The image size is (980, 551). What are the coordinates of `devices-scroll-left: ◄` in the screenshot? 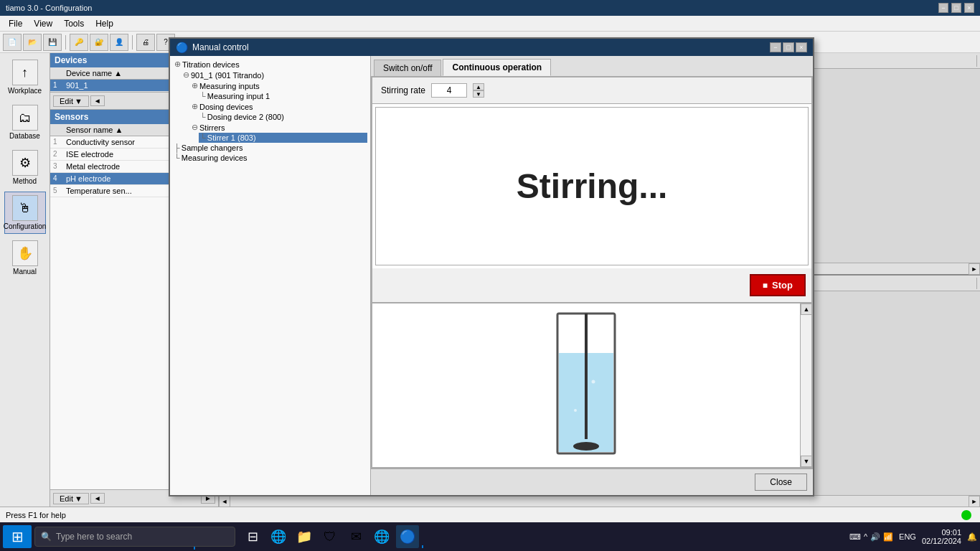 It's located at (98, 100).